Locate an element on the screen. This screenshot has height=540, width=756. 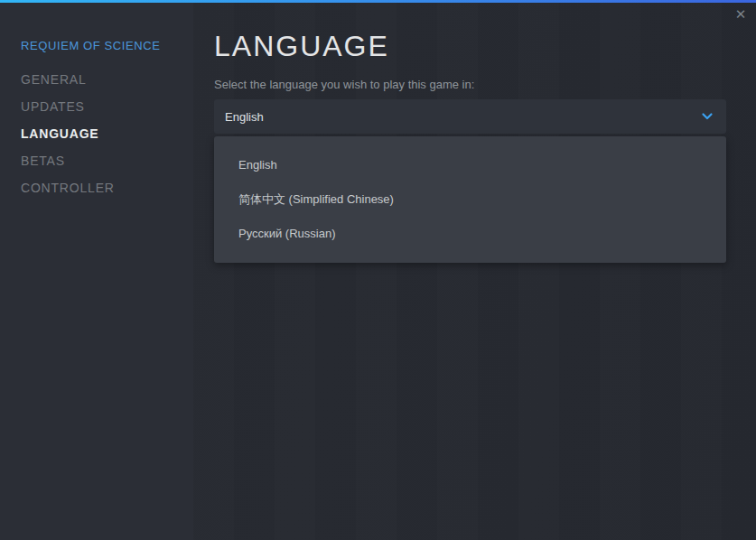
language-option-russian: Русский (Russian) is located at coordinates (470, 234).